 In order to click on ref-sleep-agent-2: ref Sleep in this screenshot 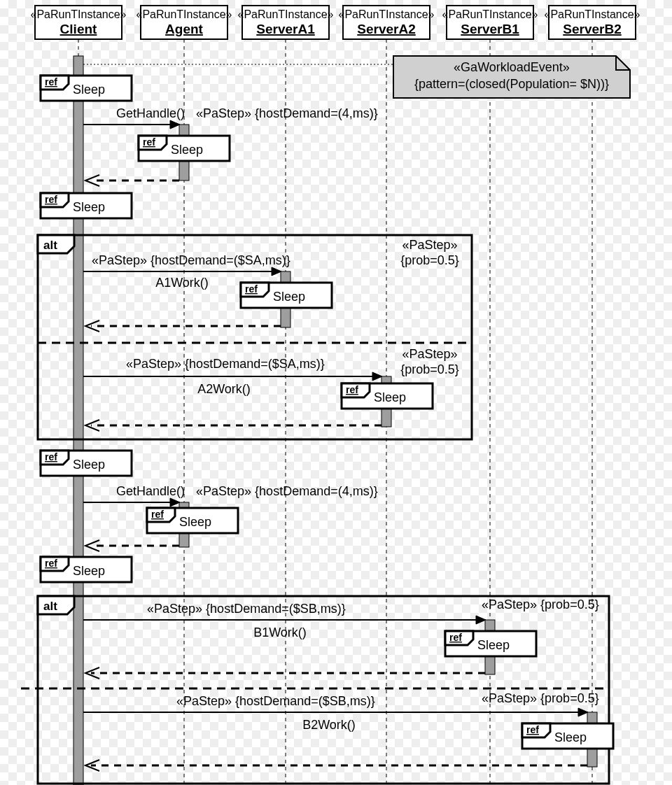, I will do `click(192, 521)`.